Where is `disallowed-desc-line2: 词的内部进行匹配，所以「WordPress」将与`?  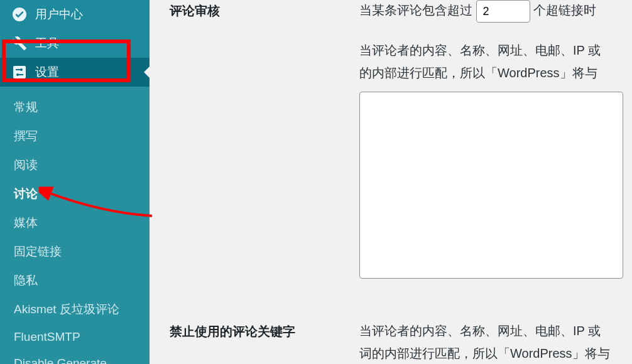
disallowed-desc-line2: 词的内部进行匹配，所以「WordPress」将与 is located at coordinates (496, 353).